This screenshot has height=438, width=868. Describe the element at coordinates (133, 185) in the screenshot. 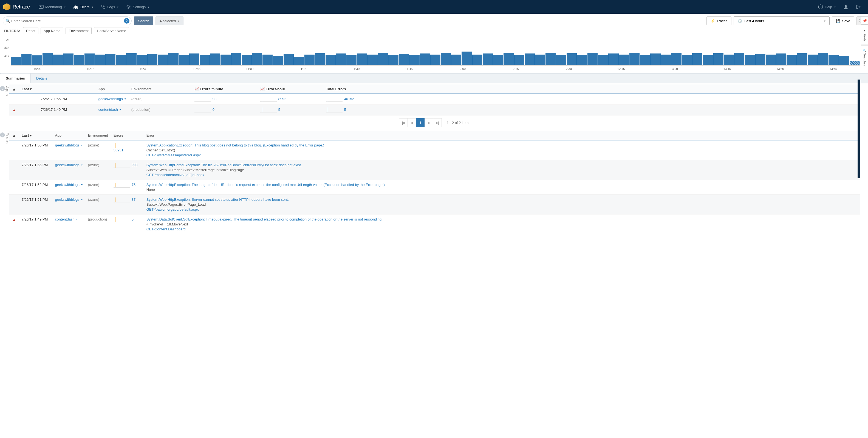

I see `metric-link: 75` at that location.